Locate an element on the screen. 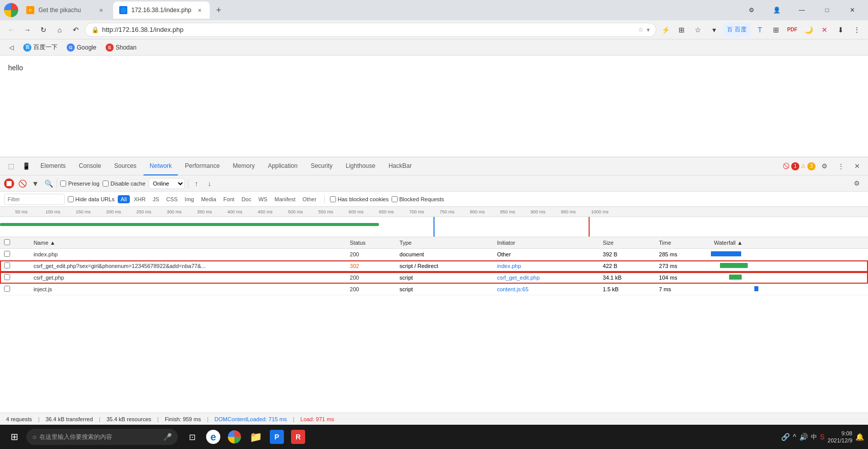 The image size is (868, 449). tab-elements: Elements is located at coordinates (53, 166).